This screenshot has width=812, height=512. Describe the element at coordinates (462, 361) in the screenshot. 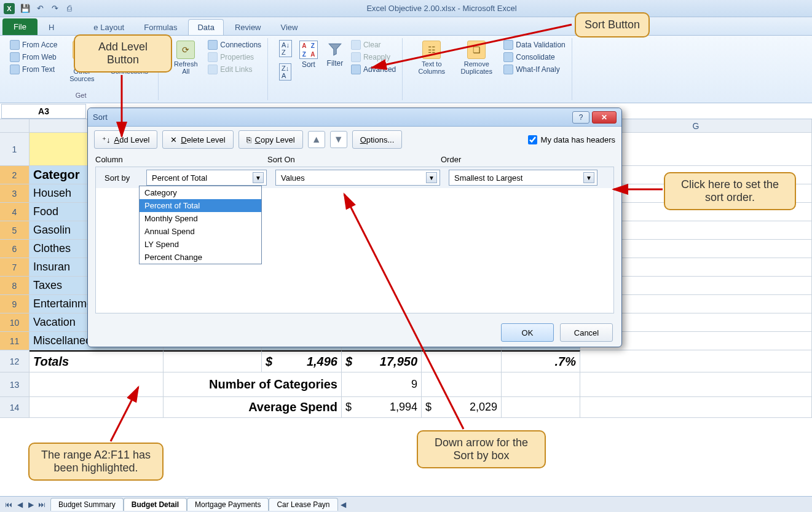

I see `cell-E12` at that location.